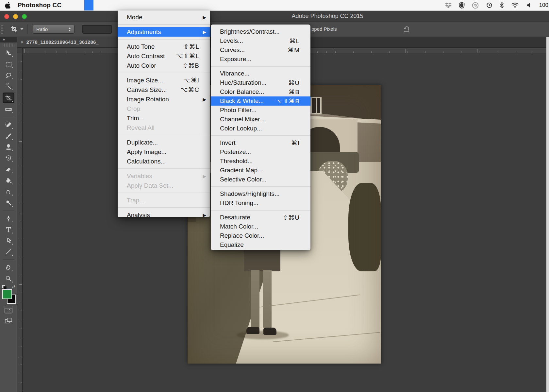 This screenshot has height=392, width=549. I want to click on type-tool, so click(8, 230).